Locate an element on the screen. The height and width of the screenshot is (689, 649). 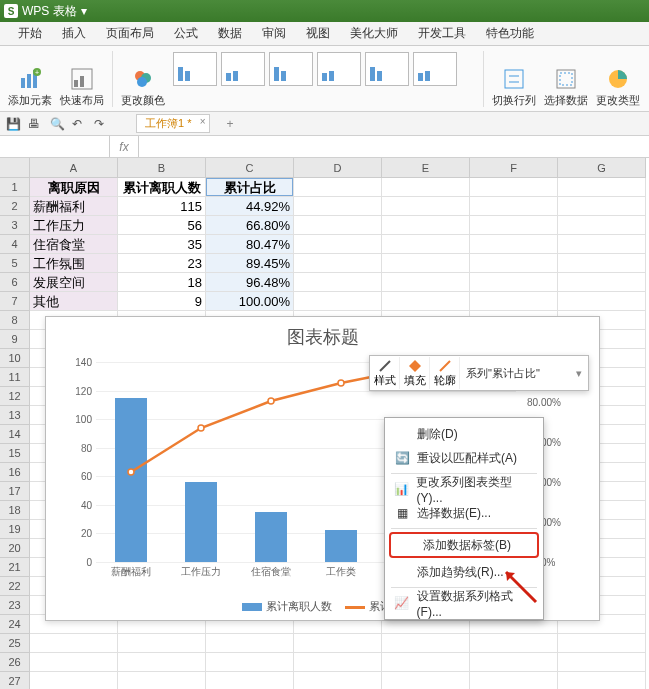
titlebar-dropdown-icon: ▾ is located at coordinates (84, 11).